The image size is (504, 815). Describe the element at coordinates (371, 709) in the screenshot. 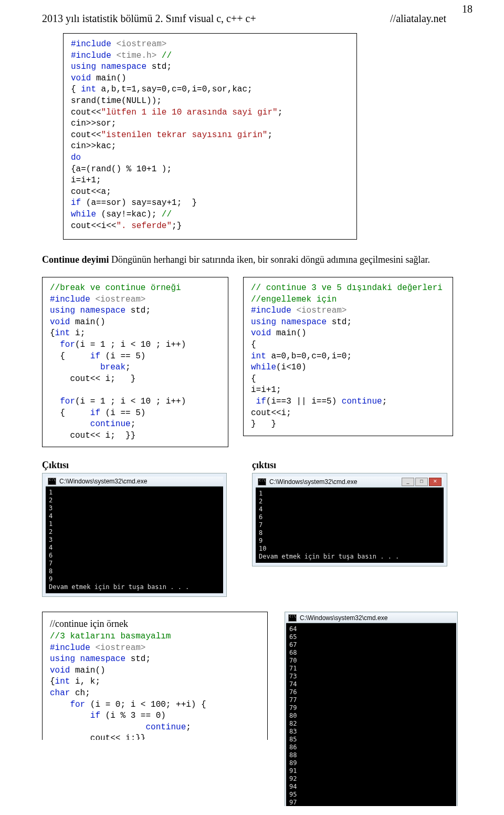

I see `console-column-3: C:\Windows\system32\cmd.exe 64 65 67 68 …` at that location.